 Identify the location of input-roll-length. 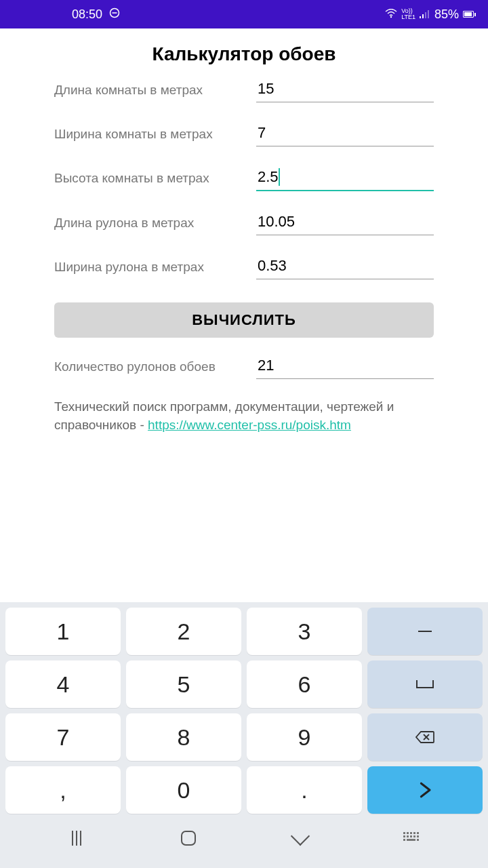
(345, 222).